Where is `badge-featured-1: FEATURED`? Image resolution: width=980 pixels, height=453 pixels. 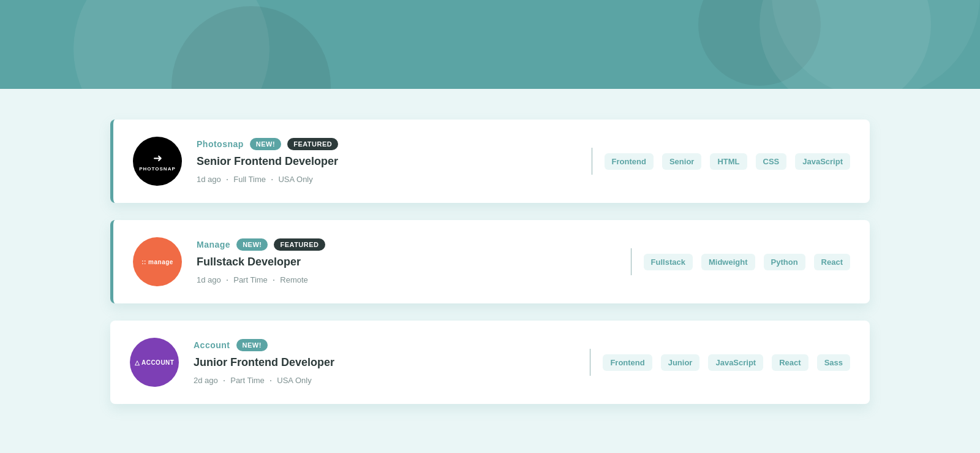 badge-featured-1: FEATURED is located at coordinates (312, 144).